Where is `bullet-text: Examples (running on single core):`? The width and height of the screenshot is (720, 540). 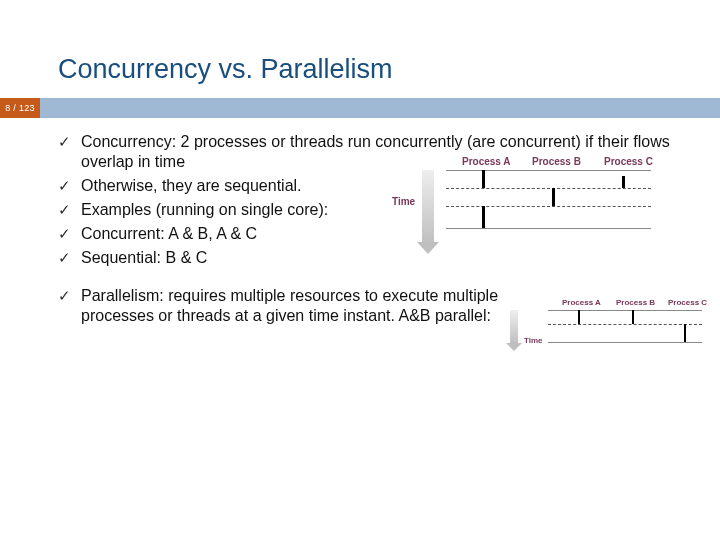
bullet-text: Examples (running on single core): is located at coordinates (204, 210).